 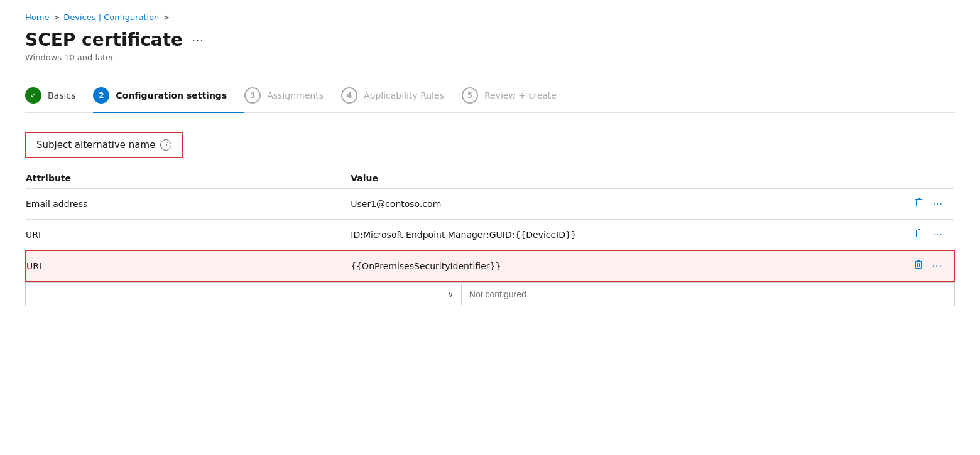 What do you see at coordinates (293, 96) in the screenshot?
I see `step-assignments: 3 Assignments` at bounding box center [293, 96].